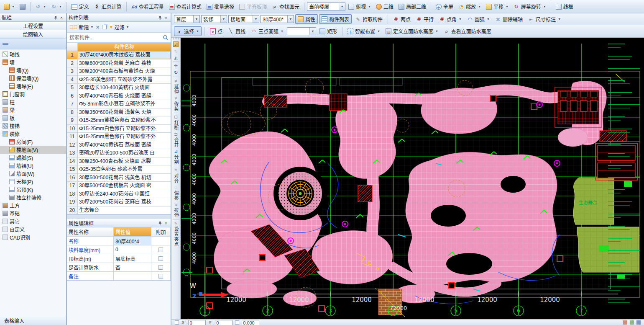  Describe the element at coordinates (148, 7) in the screenshot. I see `查看工程量-button: 查看工程量` at that location.